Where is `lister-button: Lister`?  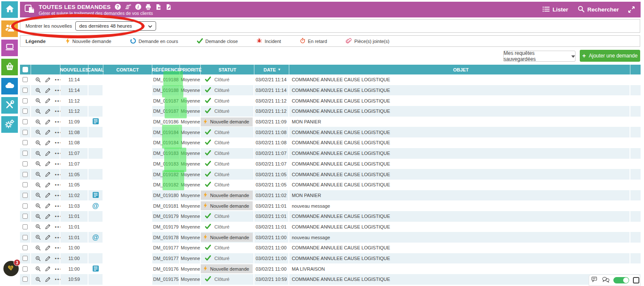 lister-button: Lister is located at coordinates (556, 10).